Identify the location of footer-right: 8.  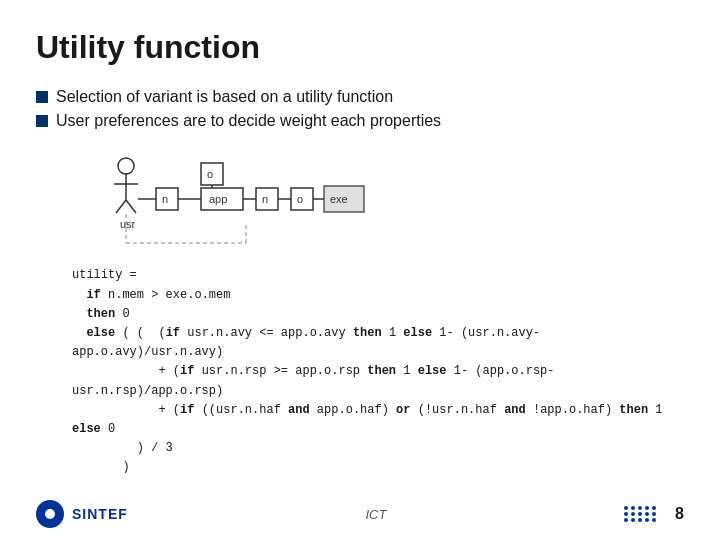
(654, 514).